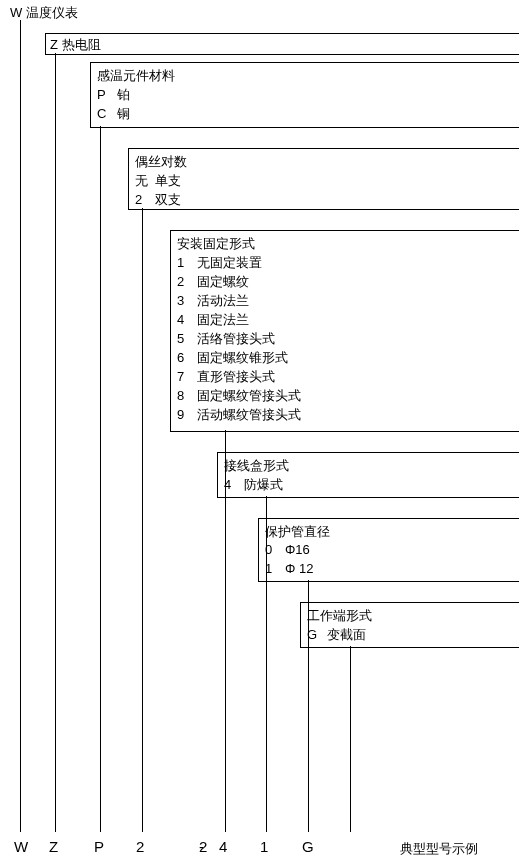  I want to click on option-row: 6固定螺纹锥形式, so click(232, 358).